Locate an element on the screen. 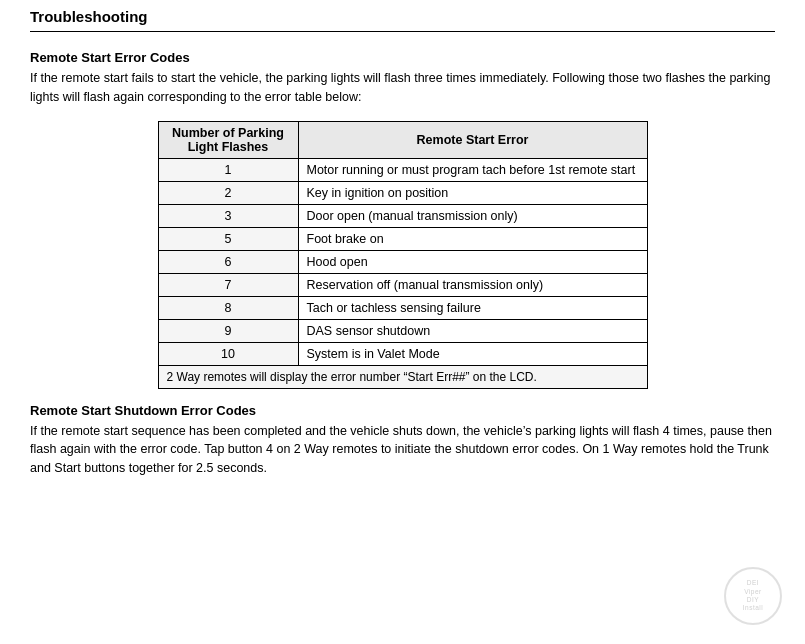 The image size is (805, 644). flash-number: 5 is located at coordinates (228, 238).